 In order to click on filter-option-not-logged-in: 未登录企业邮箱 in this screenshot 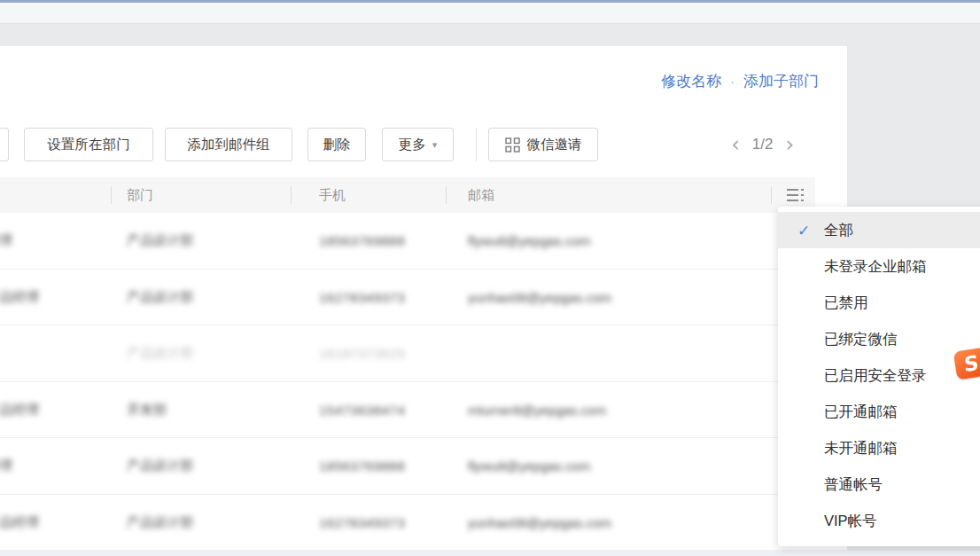, I will do `click(879, 266)`.